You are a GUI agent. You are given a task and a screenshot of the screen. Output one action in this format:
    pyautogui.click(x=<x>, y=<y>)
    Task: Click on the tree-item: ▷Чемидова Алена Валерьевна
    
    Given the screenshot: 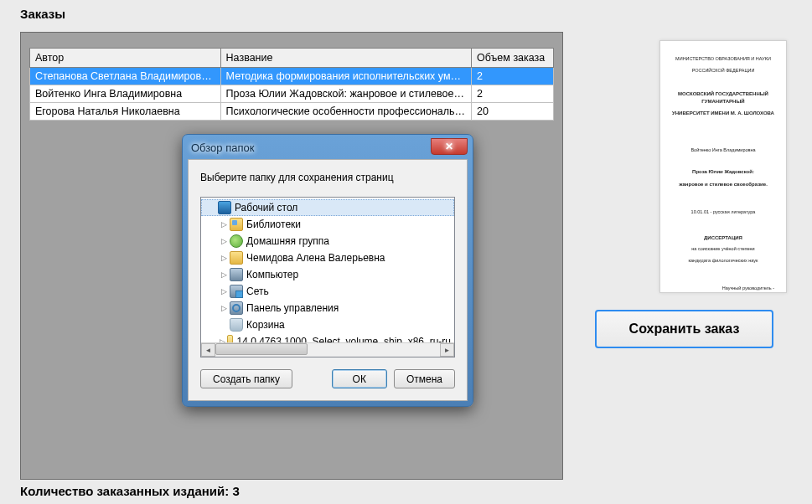 What is the action you would take?
    pyautogui.click(x=328, y=258)
    